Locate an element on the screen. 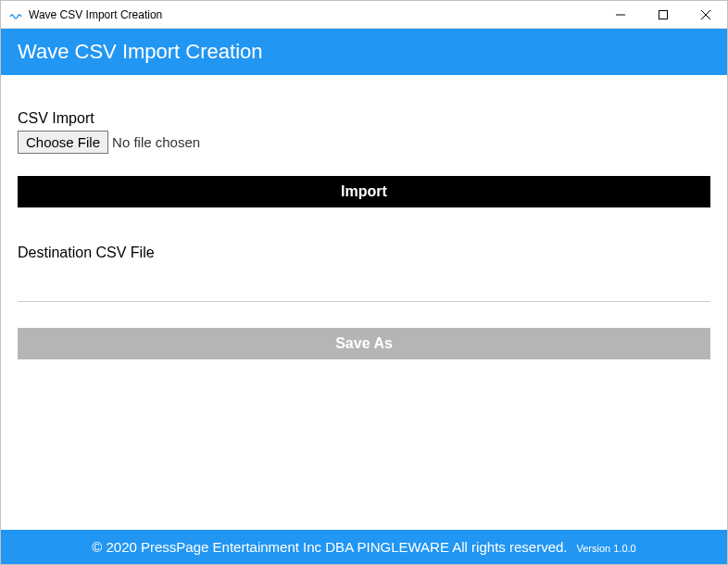 The image size is (728, 565). minimize-button is located at coordinates (621, 15).